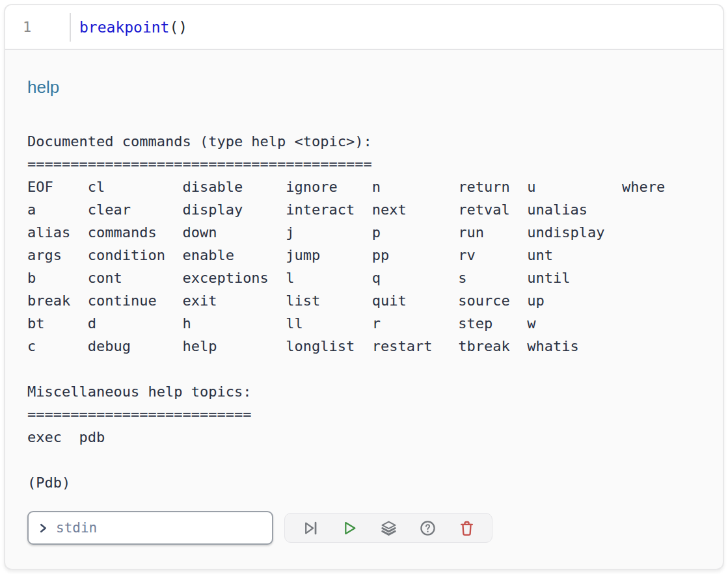  Describe the element at coordinates (388, 528) in the screenshot. I see `debug-toolbar` at that location.